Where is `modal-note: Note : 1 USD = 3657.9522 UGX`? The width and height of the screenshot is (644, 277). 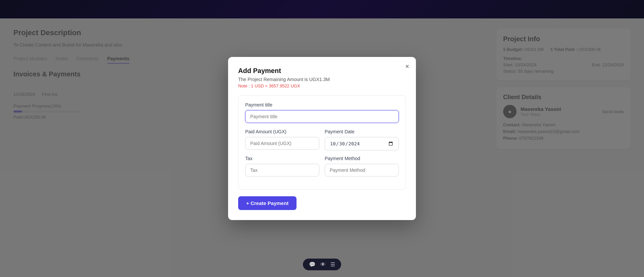
modal-note: Note : 1 USD = 3657.9522 UGX is located at coordinates (322, 86).